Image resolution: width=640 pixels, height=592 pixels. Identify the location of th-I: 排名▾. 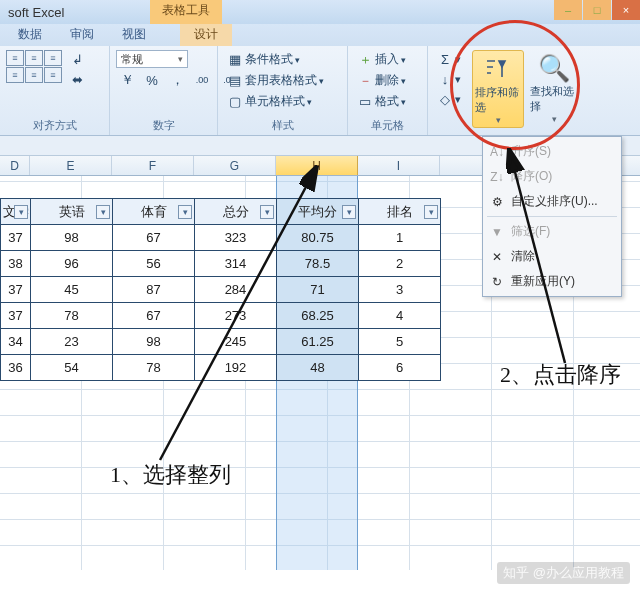
(400, 212).